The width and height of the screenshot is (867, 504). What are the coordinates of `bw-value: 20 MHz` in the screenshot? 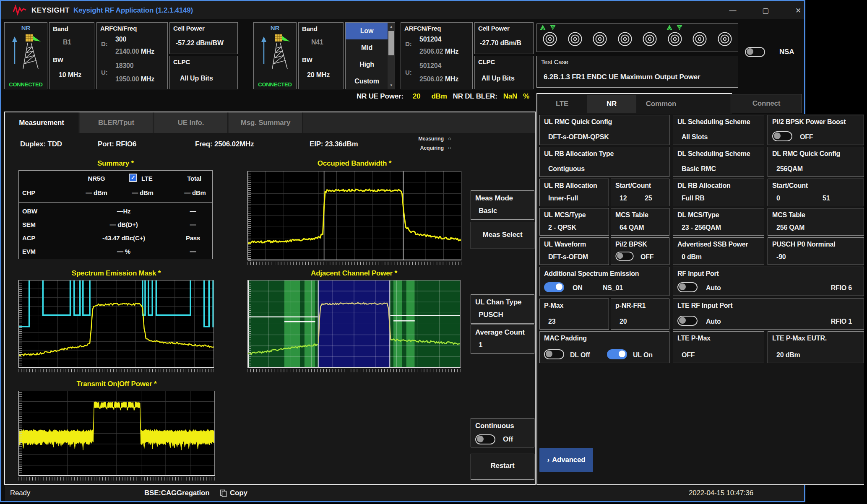 It's located at (318, 75).